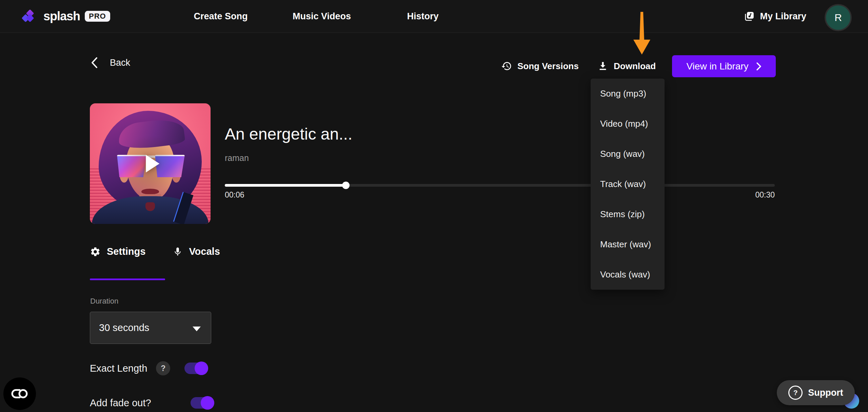 The image size is (868, 412). I want to click on gear-icon, so click(95, 252).